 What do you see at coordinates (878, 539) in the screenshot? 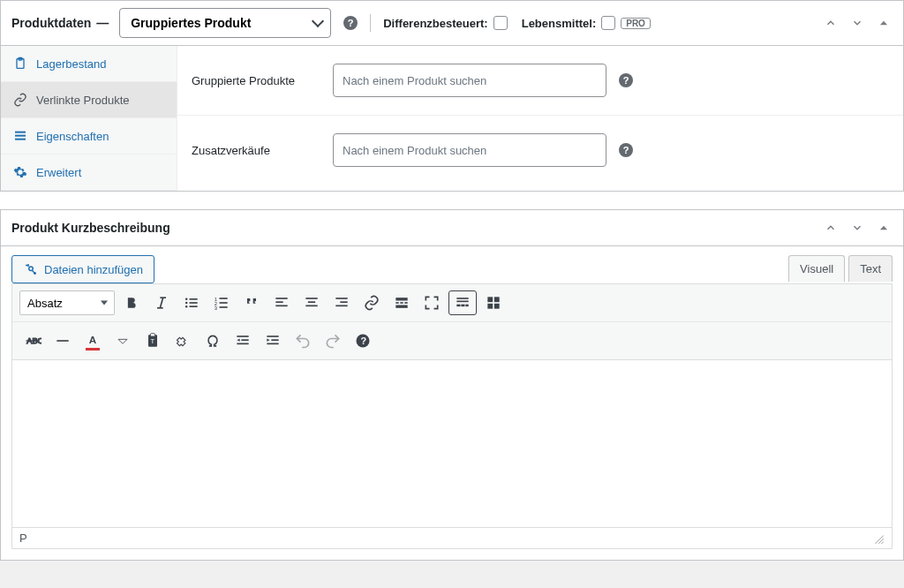
I see `resize-grip-icon` at bounding box center [878, 539].